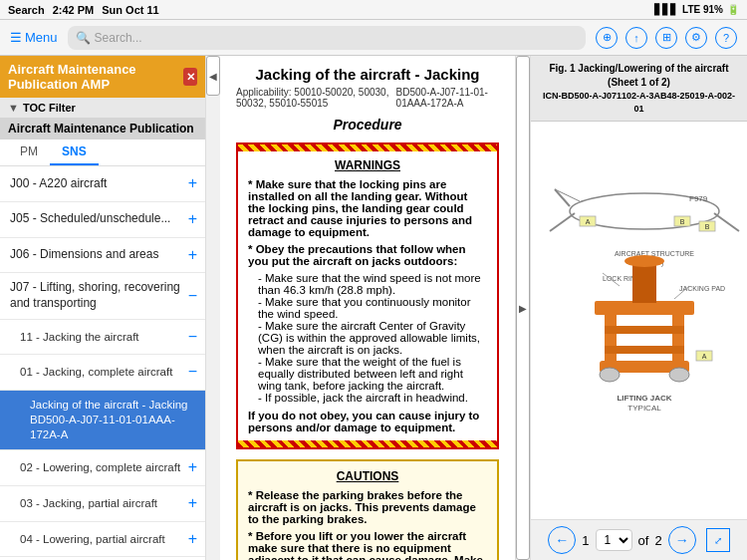 This screenshot has width=747, height=560. Describe the element at coordinates (103, 338) in the screenshot. I see `sidebar-item-j07-11: 11 - Jacking the aircraft−` at that location.